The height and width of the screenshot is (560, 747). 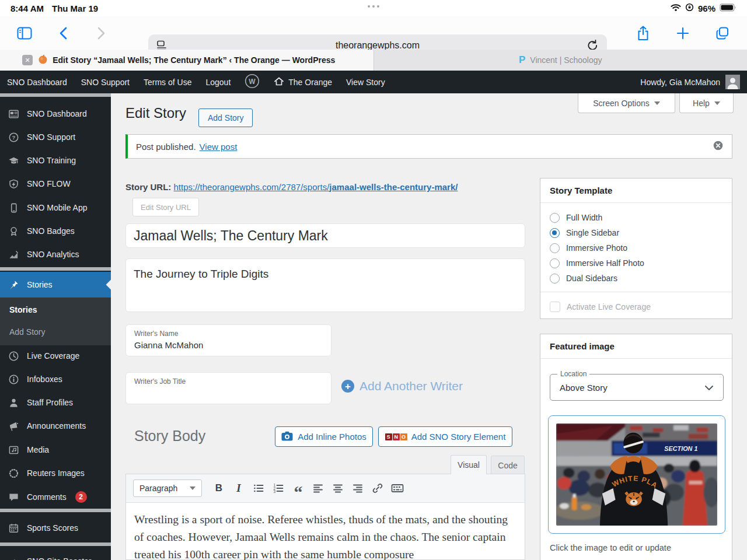 I want to click on sidebar-toggle-icon, so click(x=25, y=33).